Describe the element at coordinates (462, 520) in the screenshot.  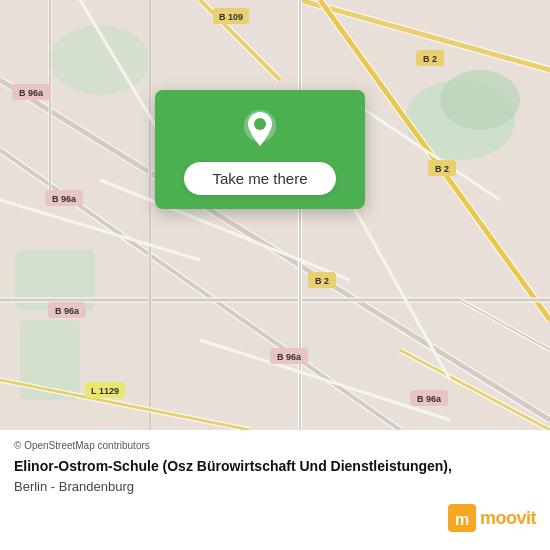
I see `svg-text: m` at that location.